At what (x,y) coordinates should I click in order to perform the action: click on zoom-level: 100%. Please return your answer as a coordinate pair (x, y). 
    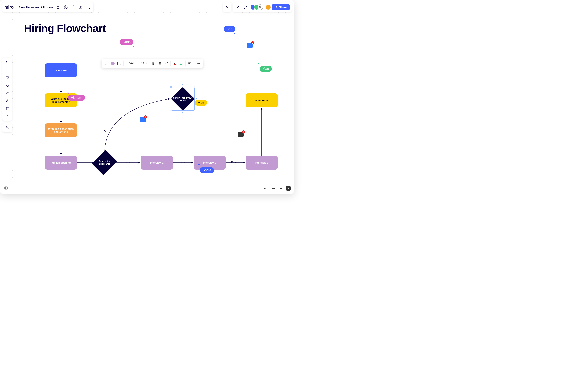
    Looking at the image, I should click on (273, 189).